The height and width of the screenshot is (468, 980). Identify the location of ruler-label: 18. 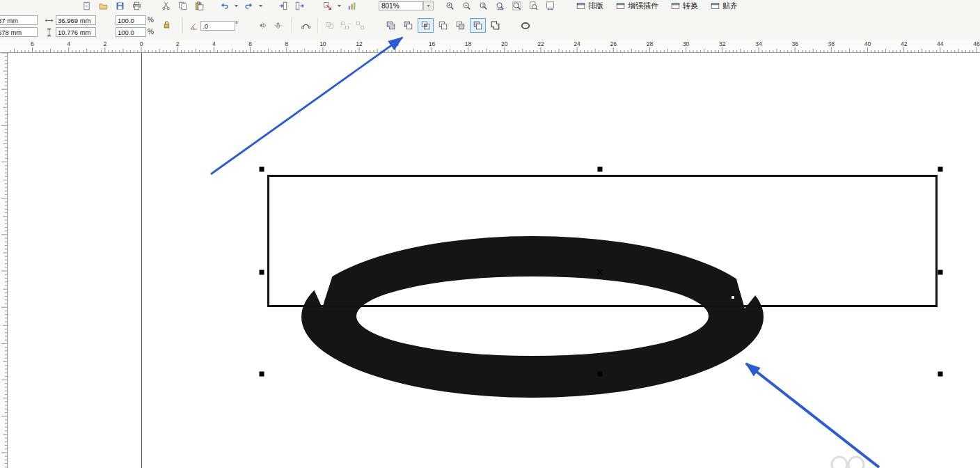
(468, 44).